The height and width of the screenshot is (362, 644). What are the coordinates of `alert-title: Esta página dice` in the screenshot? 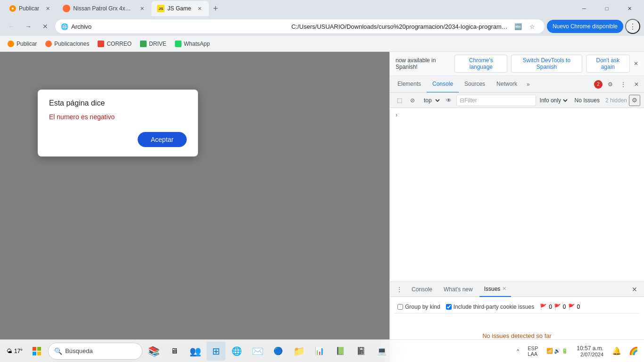 It's located at (118, 103).